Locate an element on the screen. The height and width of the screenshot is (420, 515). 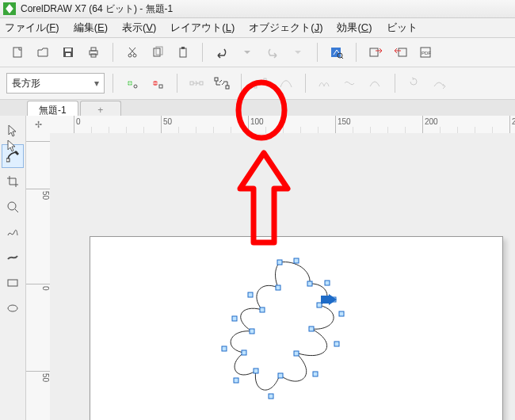
symmetric-node-button is located at coordinates (376, 83).